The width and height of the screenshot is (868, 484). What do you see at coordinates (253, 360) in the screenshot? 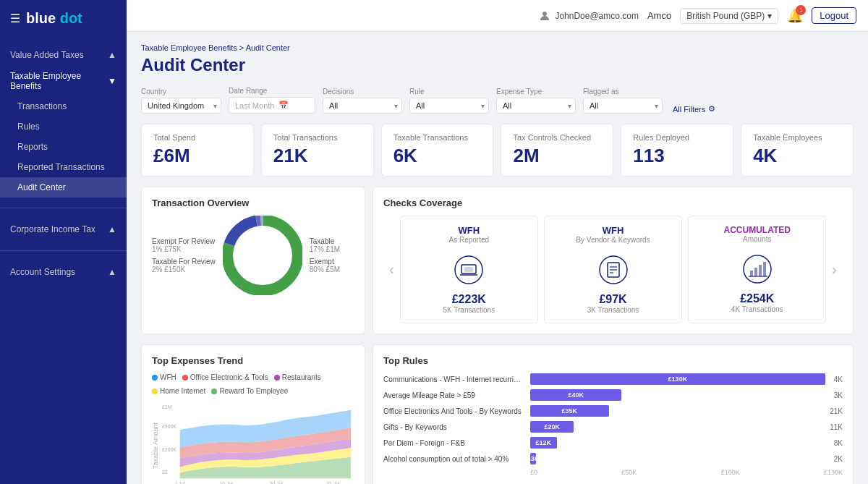
I see `trend-title: Top Expenses Trend` at bounding box center [253, 360].